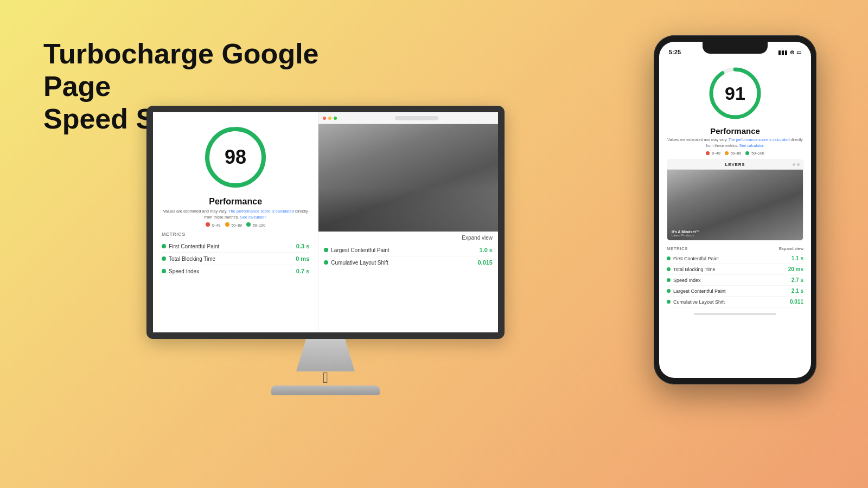  What do you see at coordinates (192, 259) in the screenshot?
I see `metric-name-tbt: Total Blocking Time` at bounding box center [192, 259].